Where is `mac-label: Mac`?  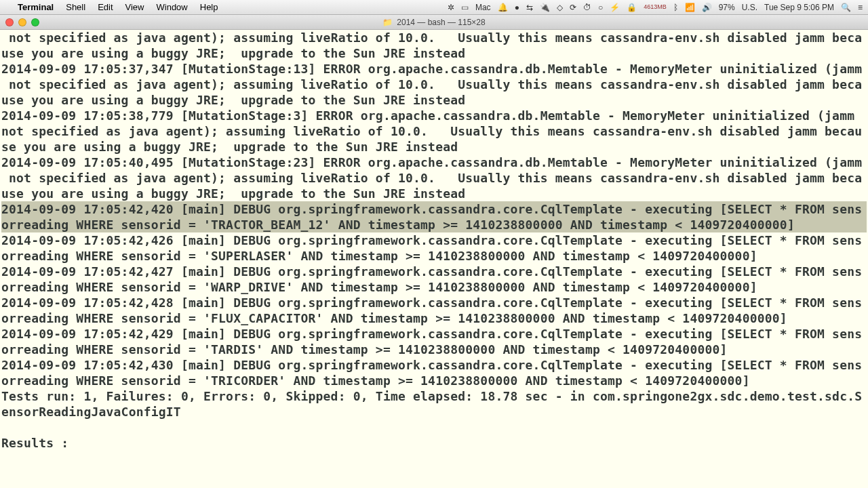
mac-label: Mac is located at coordinates (483, 7).